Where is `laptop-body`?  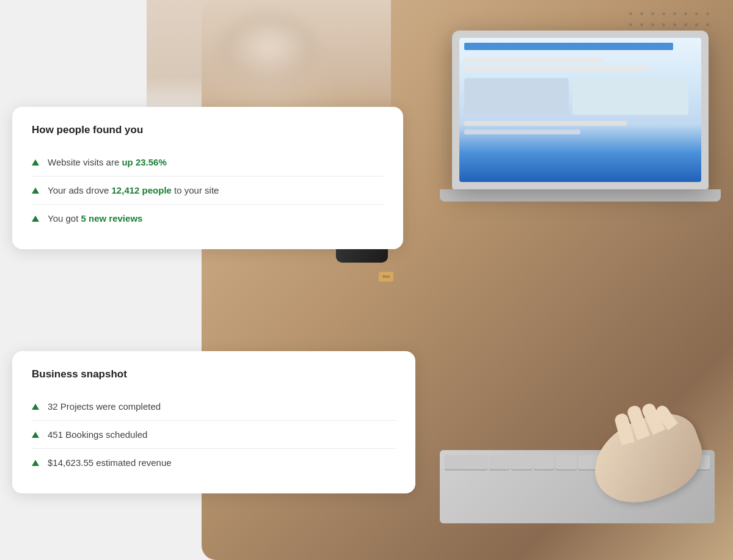
laptop-body is located at coordinates (580, 110).